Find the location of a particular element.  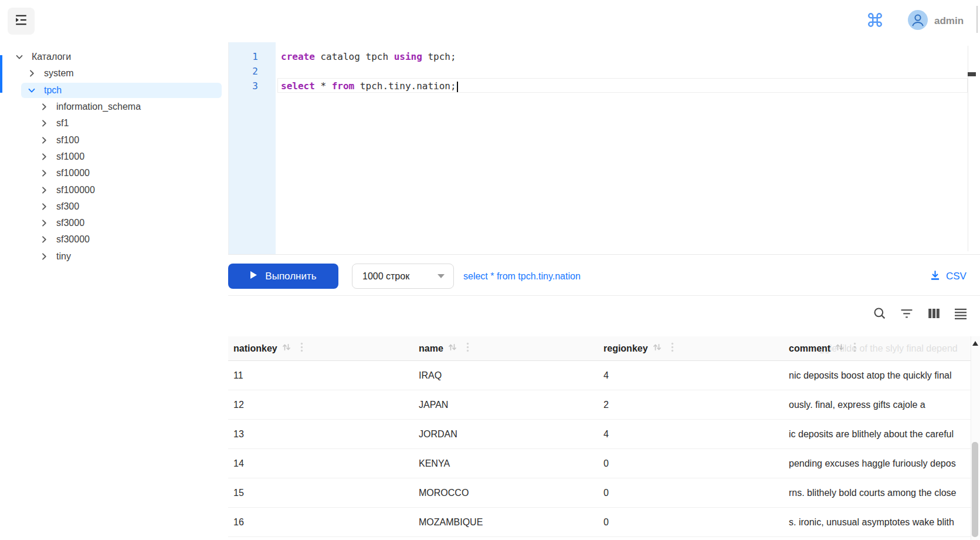

tree-item-sf1: sf1 is located at coordinates (114, 123).